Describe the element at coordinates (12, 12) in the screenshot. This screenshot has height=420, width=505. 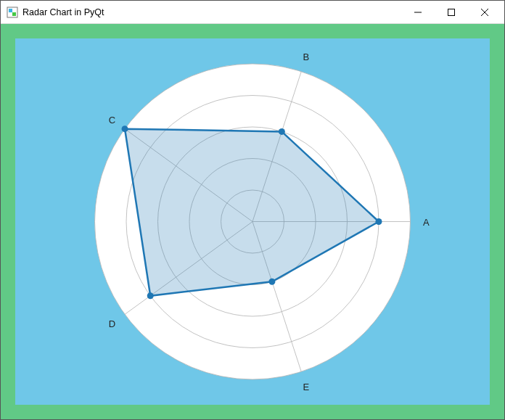
I see `app-icon` at that location.